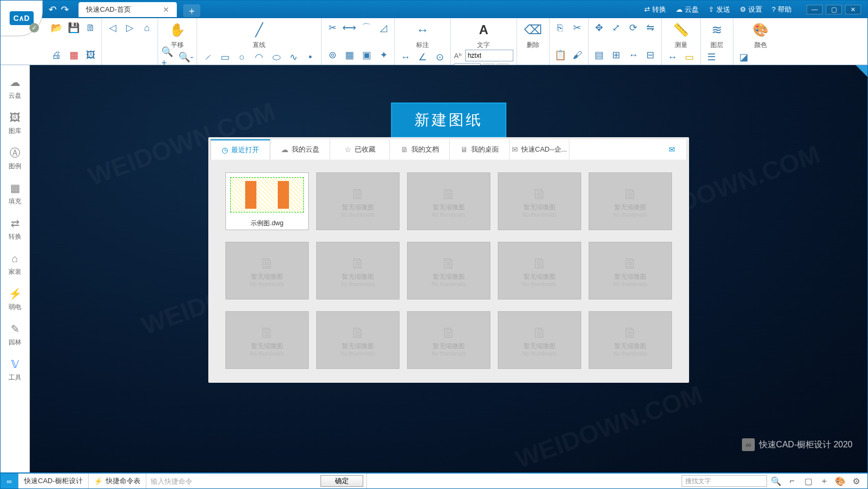  What do you see at coordinates (128, 10) in the screenshot?
I see `document-tab: 快速CAD-首页 ✕` at bounding box center [128, 10].